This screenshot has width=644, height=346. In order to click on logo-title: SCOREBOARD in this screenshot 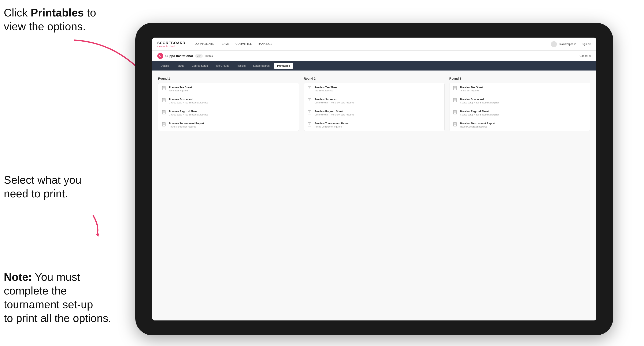, I will do `click(172, 43)`.